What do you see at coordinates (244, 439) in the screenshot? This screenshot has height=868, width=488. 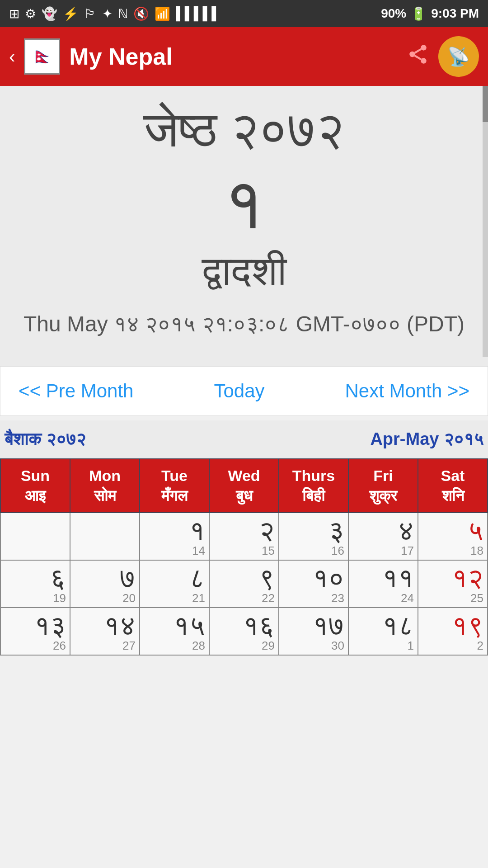 I see `calendar-label-row: बैशाक २०७२ Apr-May २०१५` at bounding box center [244, 439].